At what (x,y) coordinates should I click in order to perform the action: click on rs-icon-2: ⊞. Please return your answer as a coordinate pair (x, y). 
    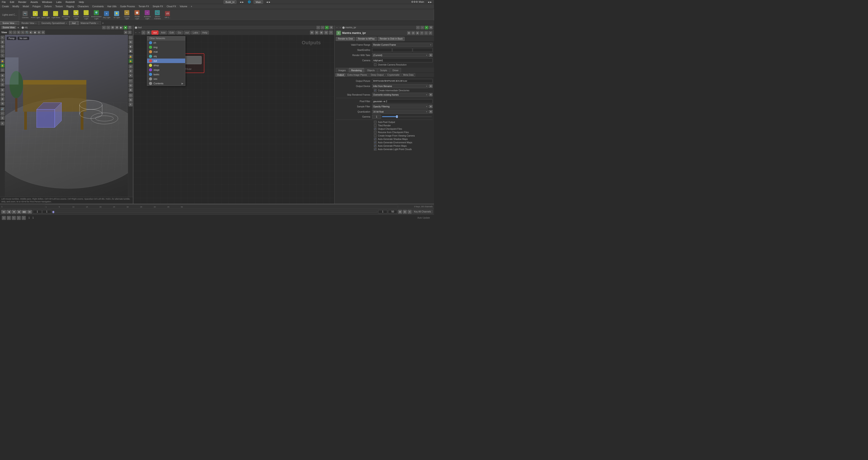
    Looking at the image, I should click on (131, 42).